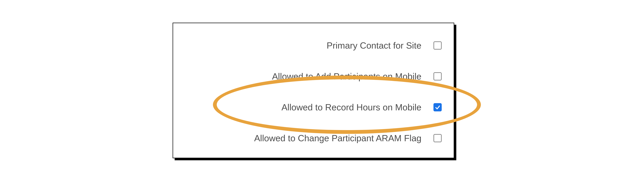 The image size is (644, 179). What do you see at coordinates (438, 46) in the screenshot?
I see `checkbox-primary-contact` at bounding box center [438, 46].